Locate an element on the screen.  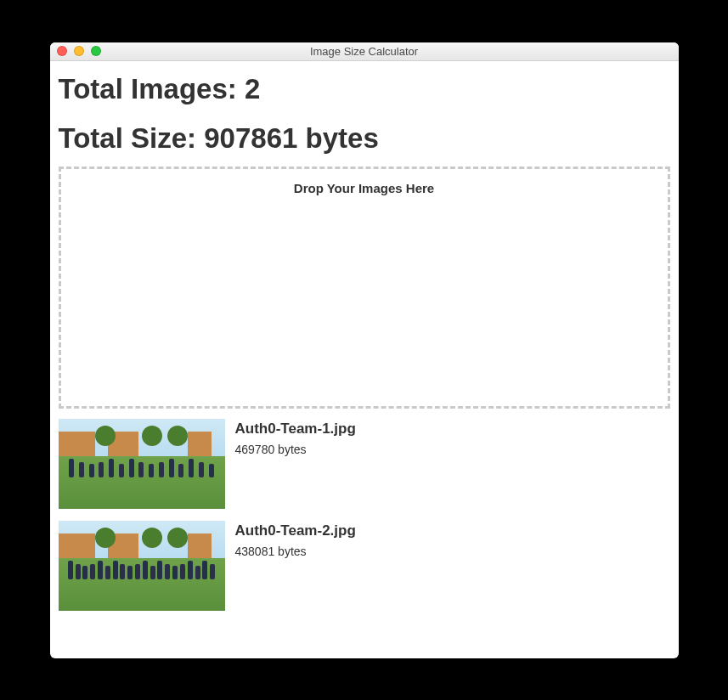
filename-label: Auth0-Team-1.jpg is located at coordinates (296, 429).